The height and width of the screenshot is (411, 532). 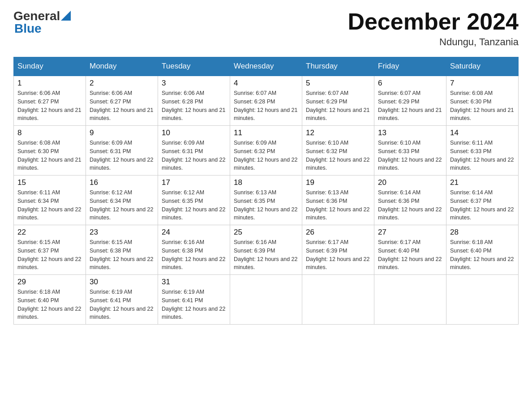 I want to click on logo: General Blue, so click(x=42, y=22).